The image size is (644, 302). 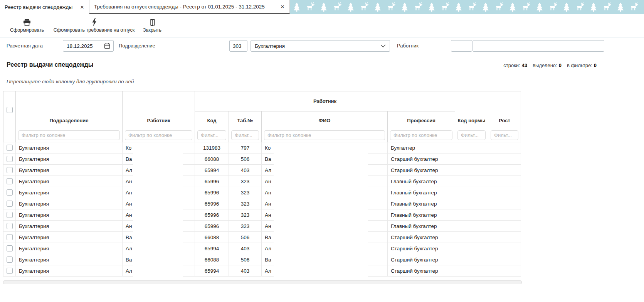 What do you see at coordinates (383, 46) in the screenshot?
I see `chevron-down-icon` at bounding box center [383, 46].